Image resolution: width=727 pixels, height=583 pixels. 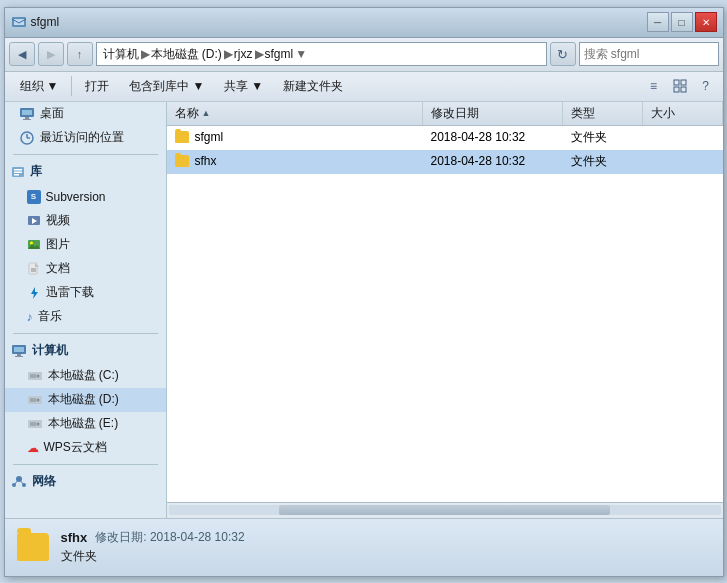 What do you see at coordinates (52, 114) in the screenshot?
I see `desktop-label: 桌面` at bounding box center [52, 114].